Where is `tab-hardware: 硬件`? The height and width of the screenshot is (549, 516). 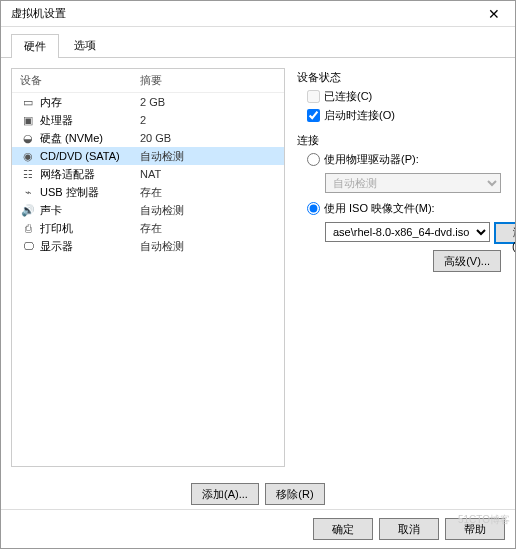 tab-hardware: 硬件 is located at coordinates (35, 46).